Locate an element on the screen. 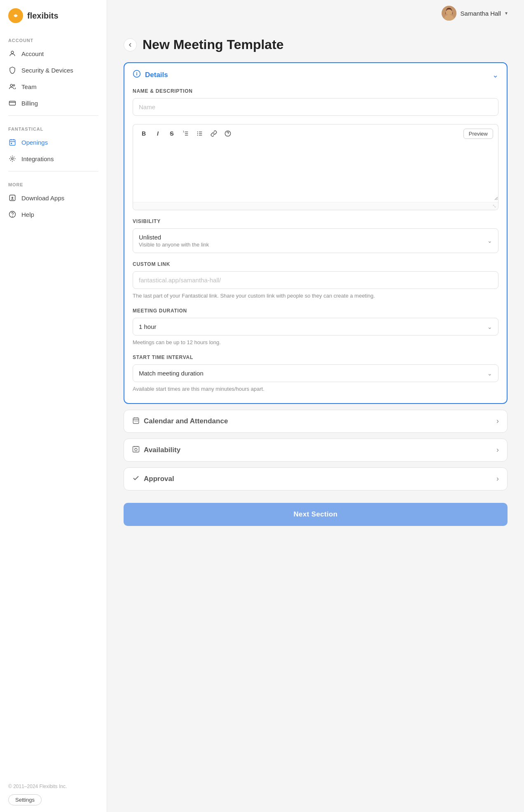 This screenshot has width=524, height=812. custom-link-input is located at coordinates (316, 280).